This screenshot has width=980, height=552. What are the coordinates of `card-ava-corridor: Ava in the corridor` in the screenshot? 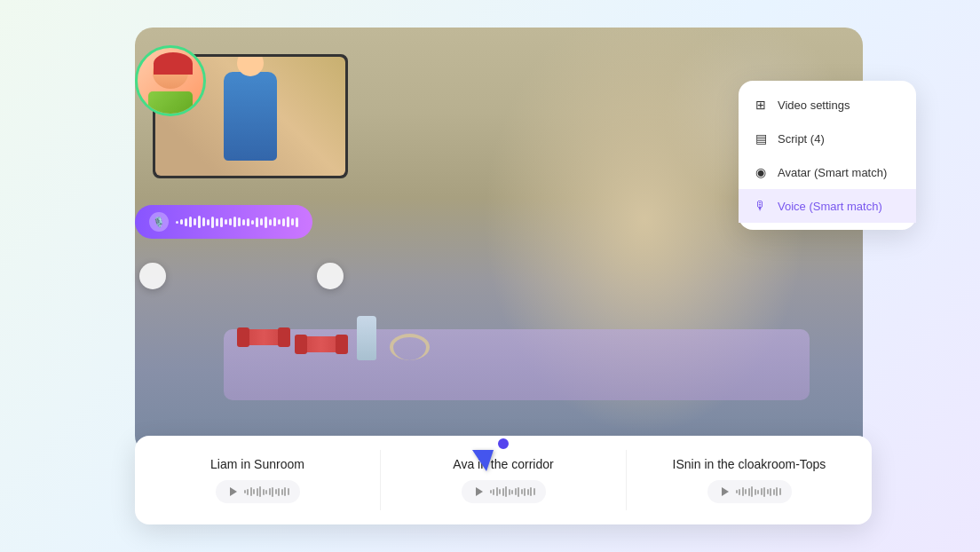 It's located at (502, 480).